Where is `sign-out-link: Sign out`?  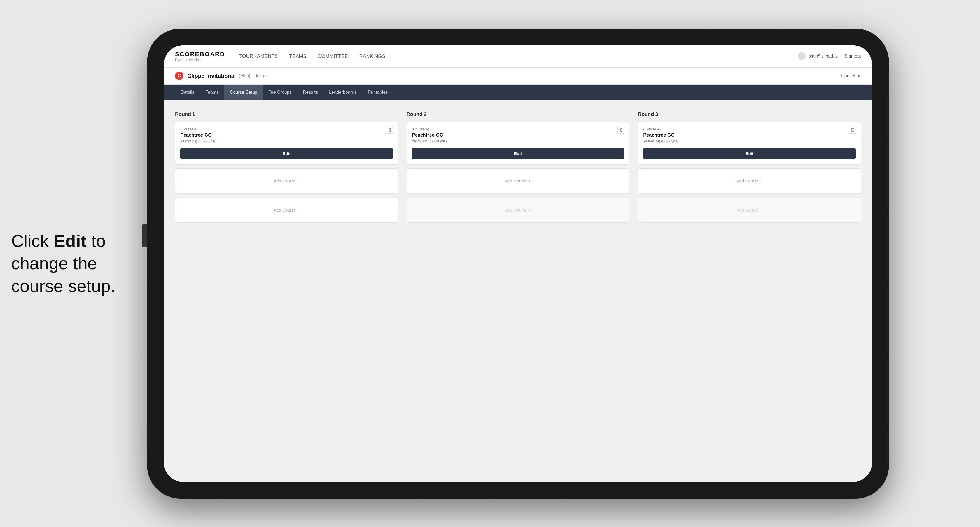
sign-out-link: Sign out is located at coordinates (853, 56).